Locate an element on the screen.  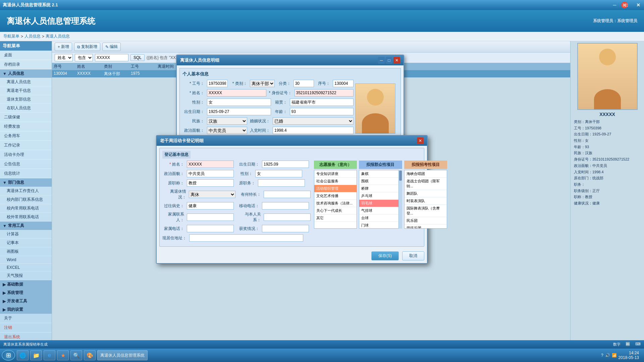
party-time-input is located at coordinates (313, 130).